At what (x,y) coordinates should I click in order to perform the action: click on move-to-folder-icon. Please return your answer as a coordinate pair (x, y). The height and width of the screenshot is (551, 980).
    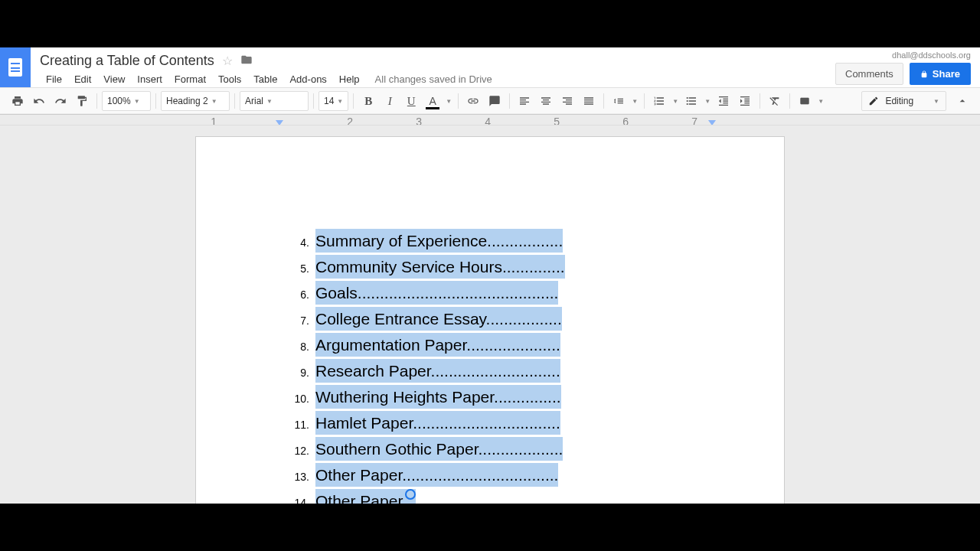
    Looking at the image, I should click on (247, 61).